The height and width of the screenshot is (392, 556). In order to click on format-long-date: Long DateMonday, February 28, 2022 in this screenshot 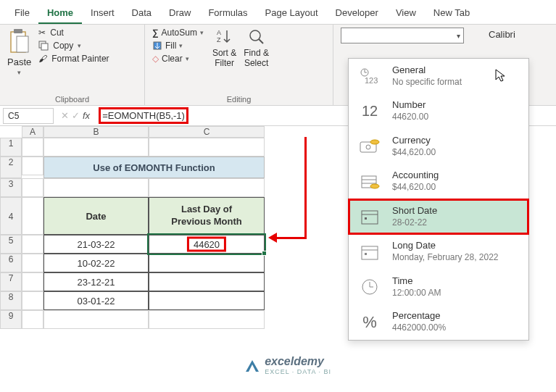, I will do `click(439, 251)`.